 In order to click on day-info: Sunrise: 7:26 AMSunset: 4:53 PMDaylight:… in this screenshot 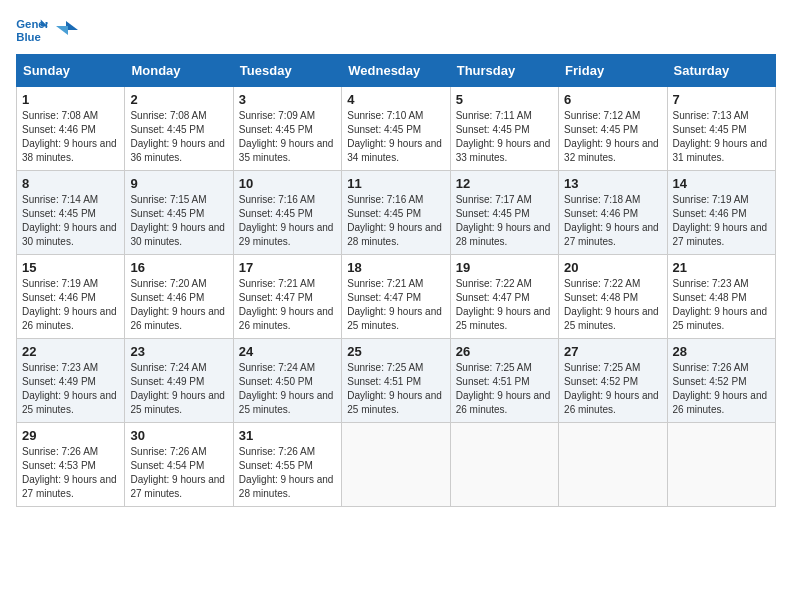, I will do `click(70, 473)`.